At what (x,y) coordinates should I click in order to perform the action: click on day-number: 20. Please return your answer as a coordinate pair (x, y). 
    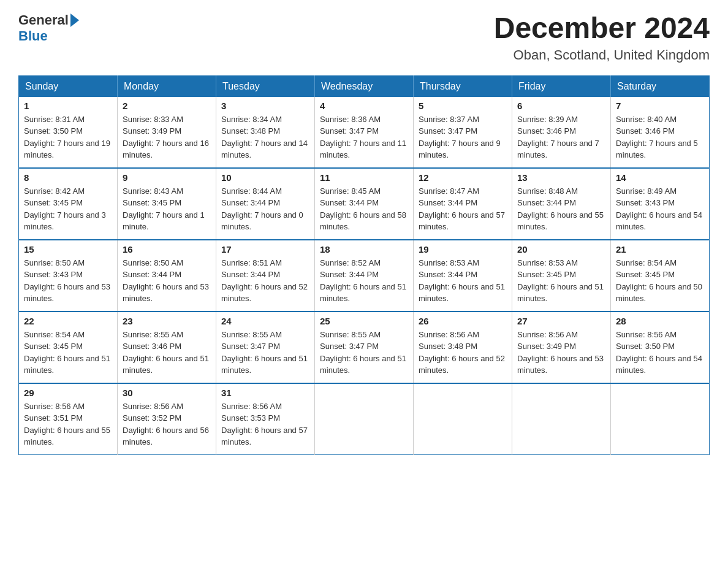
    Looking at the image, I should click on (561, 249).